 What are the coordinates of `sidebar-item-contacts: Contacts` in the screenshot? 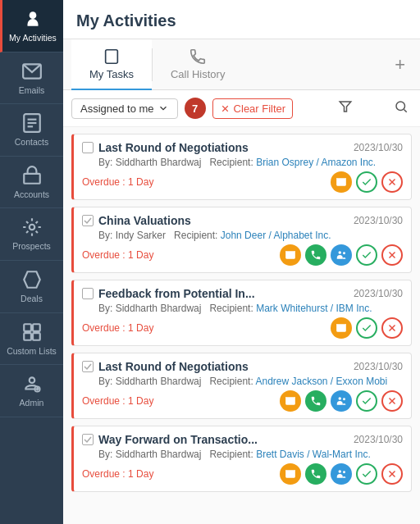 It's located at (31, 130).